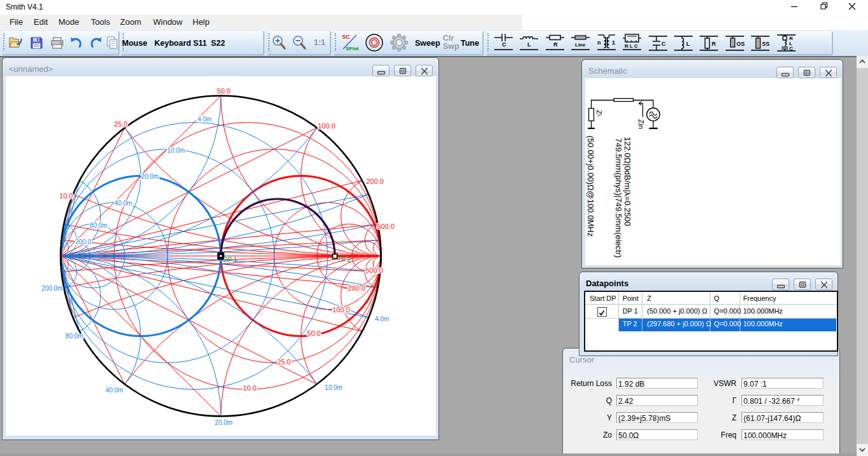  Describe the element at coordinates (352, 48) in the screenshot. I see `svg-text: SPlot` at that location.